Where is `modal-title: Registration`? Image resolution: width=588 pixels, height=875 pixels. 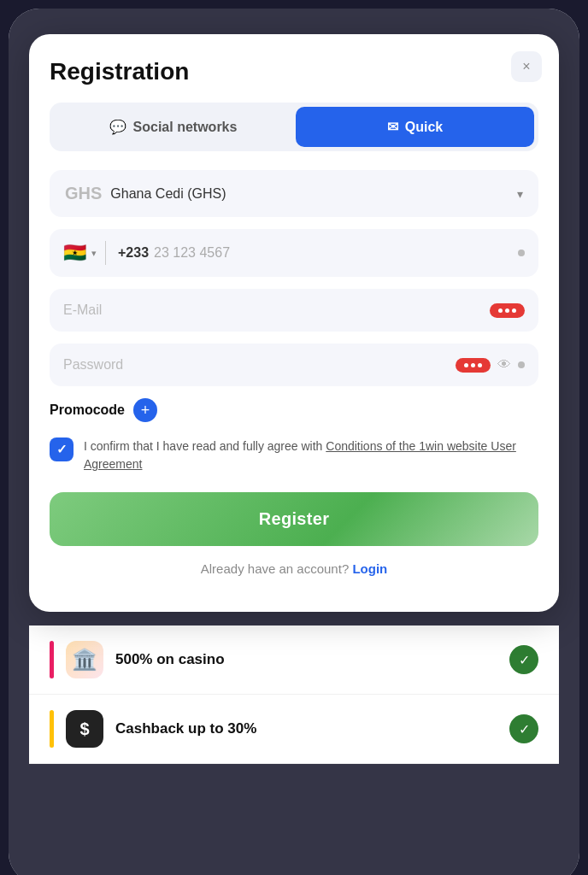
modal-title: Registration is located at coordinates (294, 72).